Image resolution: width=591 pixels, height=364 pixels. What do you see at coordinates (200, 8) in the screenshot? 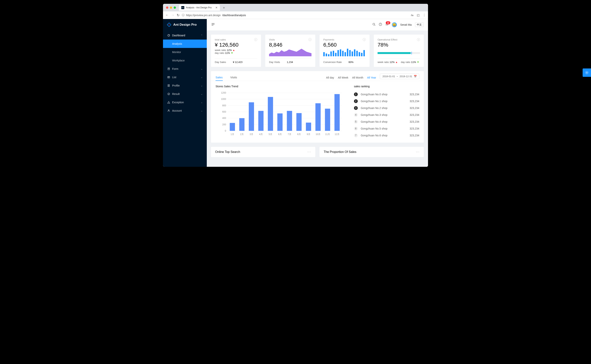
I see `browser-tab: Pro Analysis - Ant Design Pro ✕` at bounding box center [200, 8].